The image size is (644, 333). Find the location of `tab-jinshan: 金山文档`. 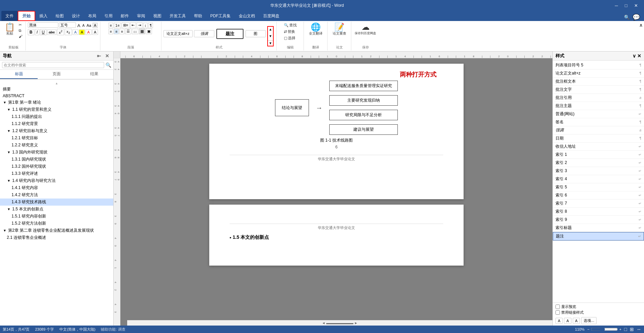

tab-jinshan: 金山文档 is located at coordinates (247, 16).